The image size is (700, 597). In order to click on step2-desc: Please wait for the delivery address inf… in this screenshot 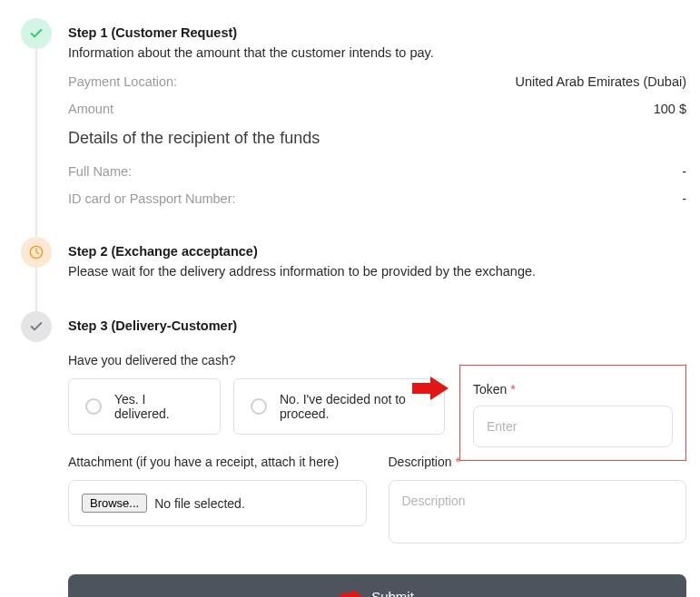, I will do `click(378, 271)`.